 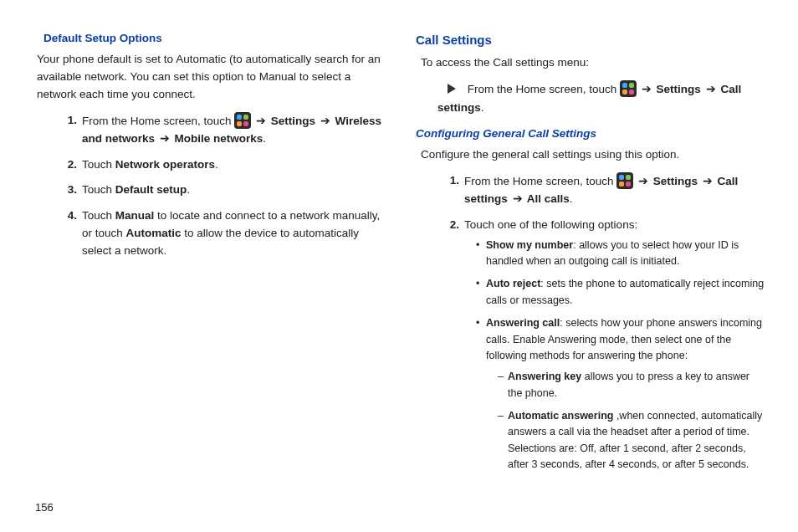 What do you see at coordinates (550, 224) in the screenshot?
I see `step-text: Touch one of the following options:` at bounding box center [550, 224].